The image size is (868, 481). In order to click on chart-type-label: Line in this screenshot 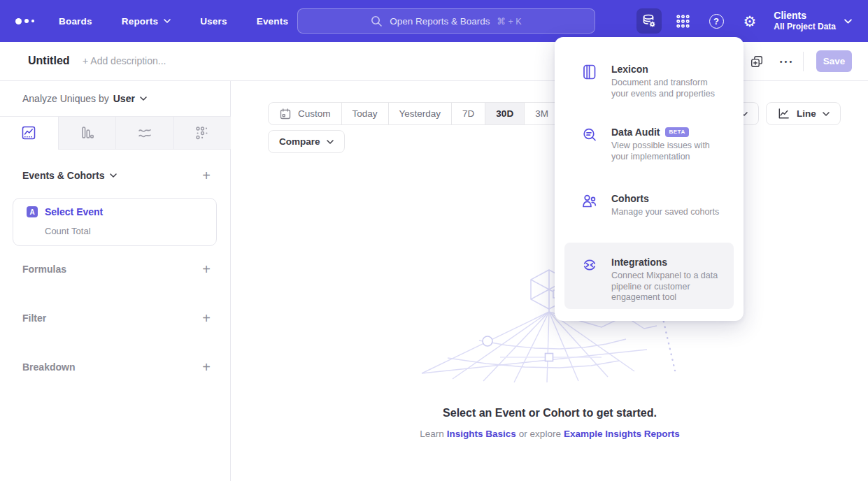, I will do `click(806, 113)`.